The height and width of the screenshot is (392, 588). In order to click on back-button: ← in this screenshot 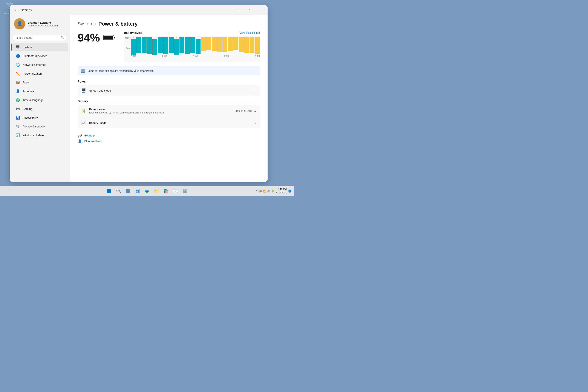, I will do `click(16, 10)`.